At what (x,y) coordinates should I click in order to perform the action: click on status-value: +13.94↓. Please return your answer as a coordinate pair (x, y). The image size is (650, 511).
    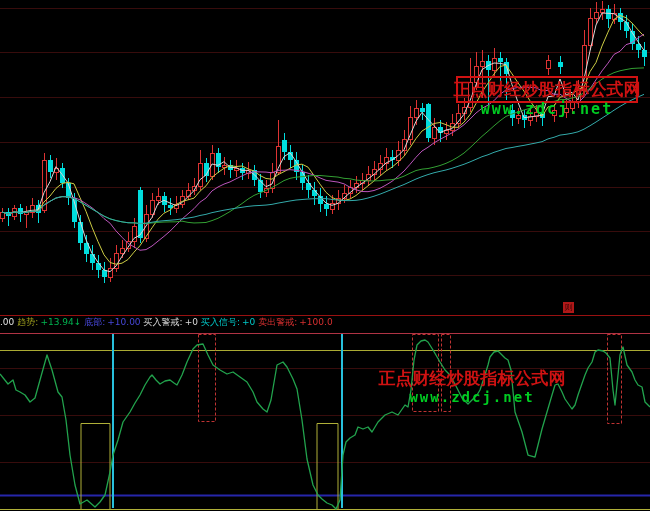
    Looking at the image, I should click on (60, 322).